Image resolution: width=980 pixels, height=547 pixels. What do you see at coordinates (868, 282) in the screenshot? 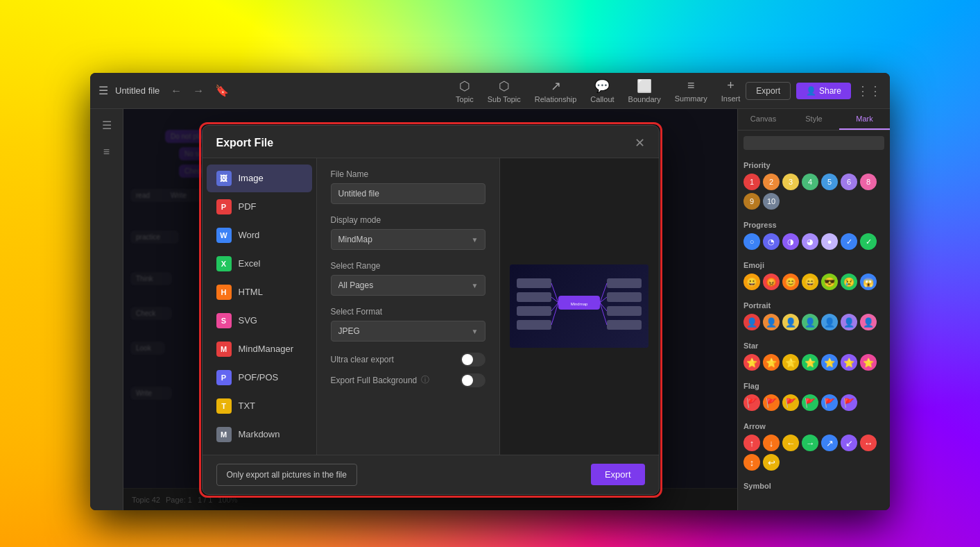
I see `emoji-icon: 😱` at bounding box center [868, 282].